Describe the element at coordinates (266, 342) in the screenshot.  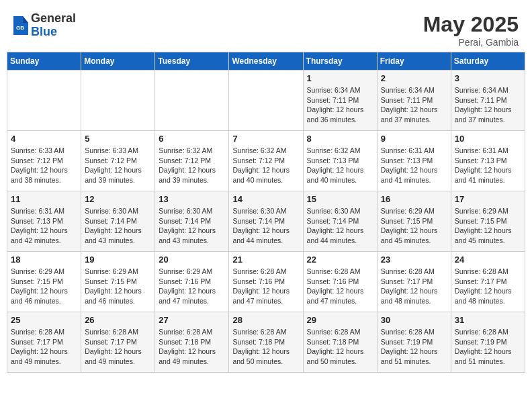
I see `calendar-day-cell: 28Sunrise: 6:28 AM Sunset: 7:18 PM Dayli…` at that location.